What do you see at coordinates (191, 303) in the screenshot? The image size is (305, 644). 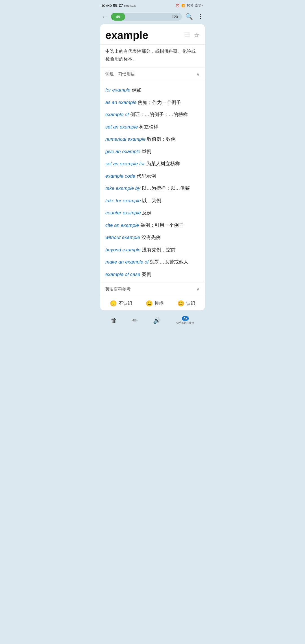 I see `btn-label-2: 认识` at bounding box center [191, 303].